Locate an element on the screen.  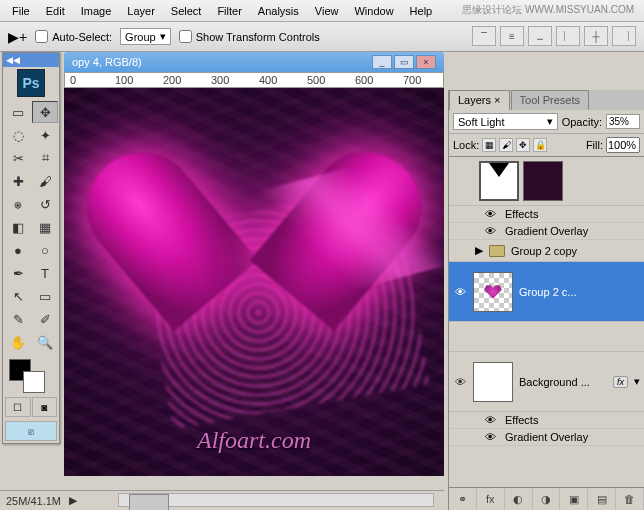
menu-edit: Edit is located at coordinates (56, 11).